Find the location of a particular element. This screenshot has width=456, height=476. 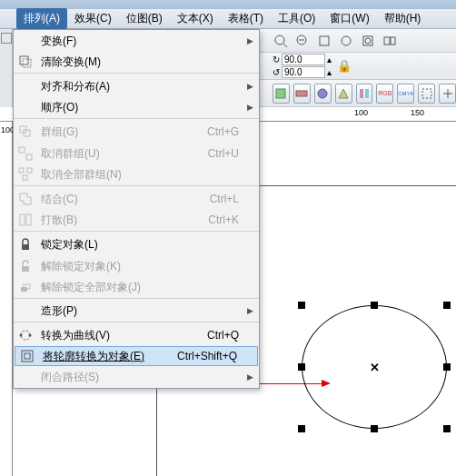

ungroup-all-icon is located at coordinates (25, 174).